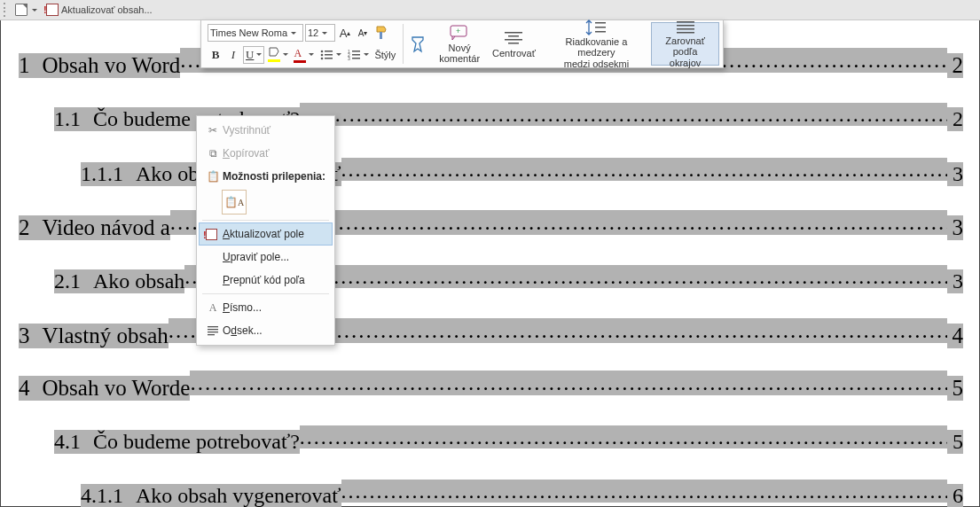 The image size is (980, 507). What do you see at coordinates (266, 130) in the screenshot?
I see `ctx-cut: ✂ Vystrihnúť` at bounding box center [266, 130].